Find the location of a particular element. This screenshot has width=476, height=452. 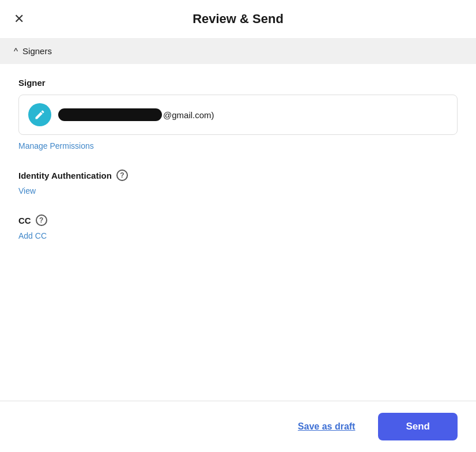

signer-card: @gmail.com) is located at coordinates (238, 115).